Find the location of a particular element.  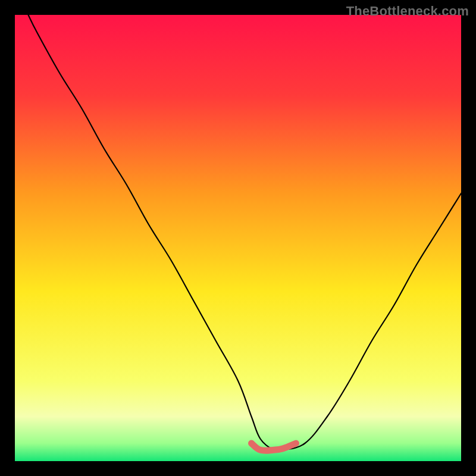

watermark-text: TheBottleneck.com is located at coordinates (408, 11).